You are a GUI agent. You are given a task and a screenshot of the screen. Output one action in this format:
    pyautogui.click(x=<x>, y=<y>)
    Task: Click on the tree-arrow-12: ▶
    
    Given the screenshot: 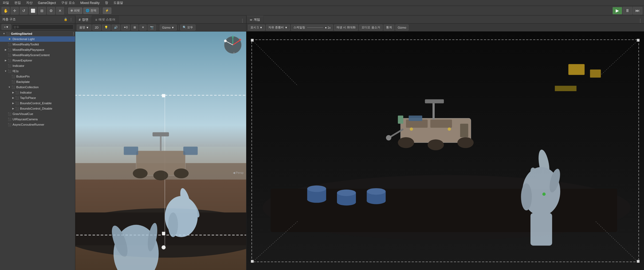 What is the action you would take?
    pyautogui.click(x=13, y=98)
    